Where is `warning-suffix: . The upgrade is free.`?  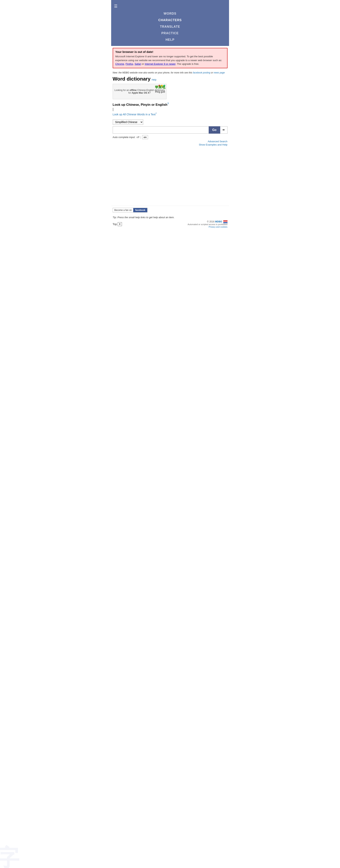 warning-suffix: . The upgrade is free. is located at coordinates (187, 64).